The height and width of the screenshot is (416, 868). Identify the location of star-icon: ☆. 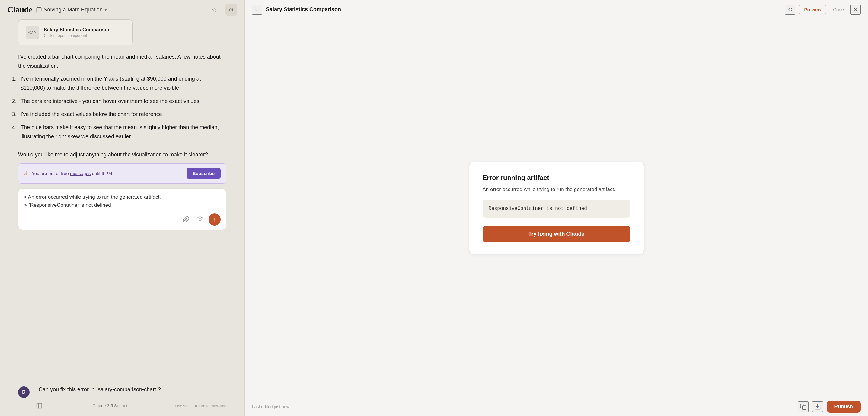
(214, 9).